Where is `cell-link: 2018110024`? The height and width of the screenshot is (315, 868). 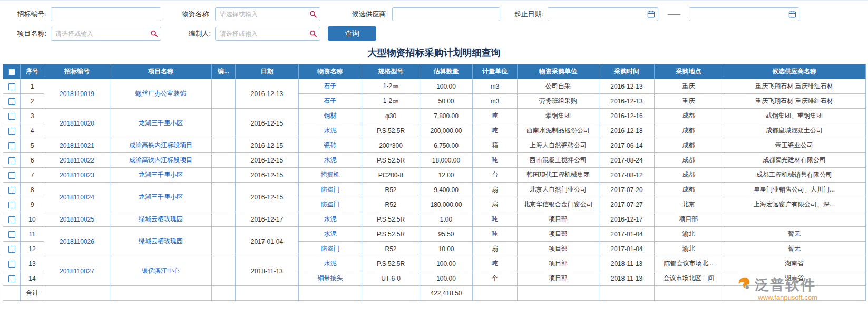 cell-link: 2018110024 is located at coordinates (77, 197).